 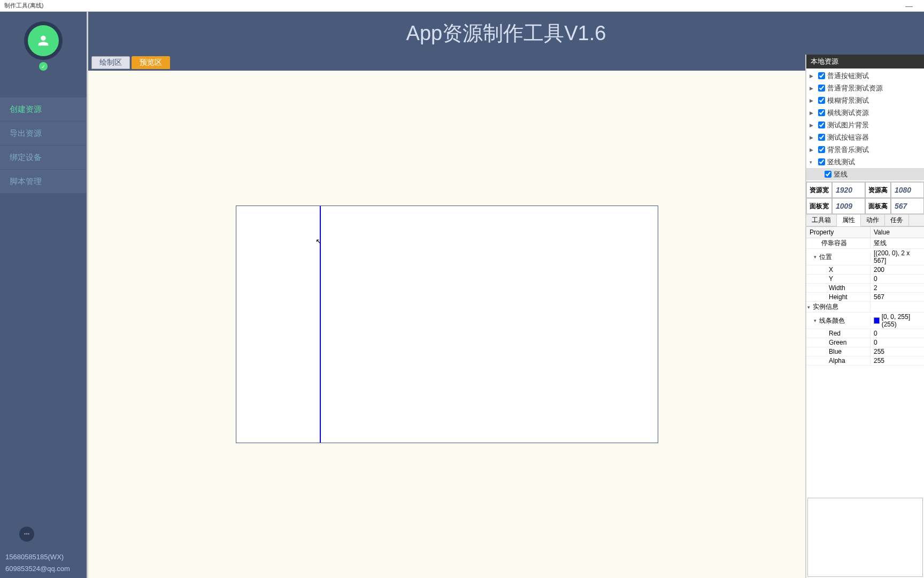 I want to click on user-avatar, so click(x=43, y=41).